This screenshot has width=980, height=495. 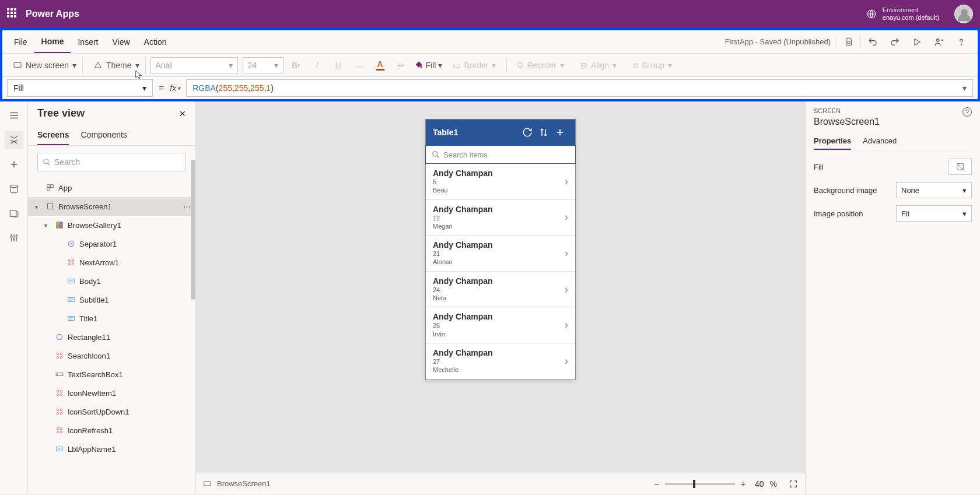 I want to click on zoom-slider, so click(x=700, y=484).